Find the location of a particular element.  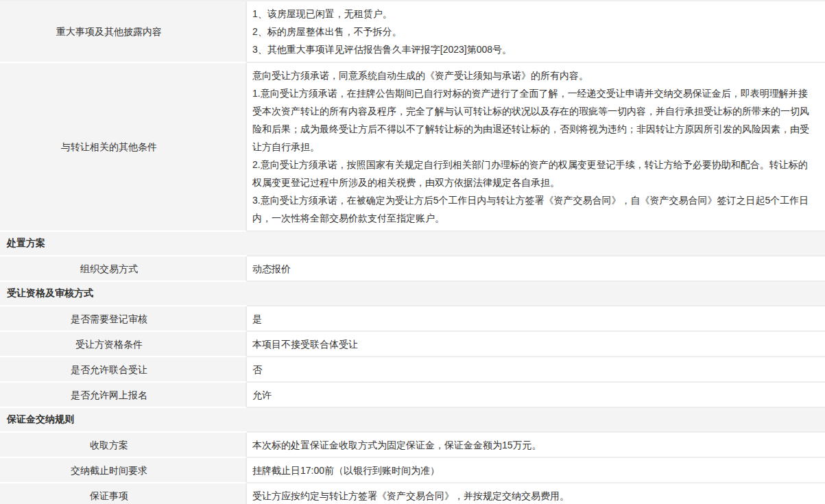

value-paragraph: 3.意向受让方须承诺，在被确定为受让方后5个工作日内与转让方签署《资产交易合同》… is located at coordinates (535, 209).